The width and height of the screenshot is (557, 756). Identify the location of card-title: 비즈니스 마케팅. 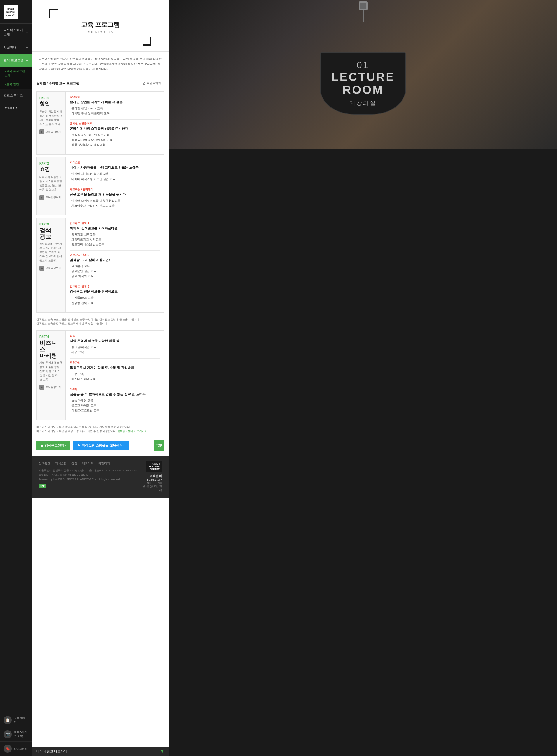
(51, 349).